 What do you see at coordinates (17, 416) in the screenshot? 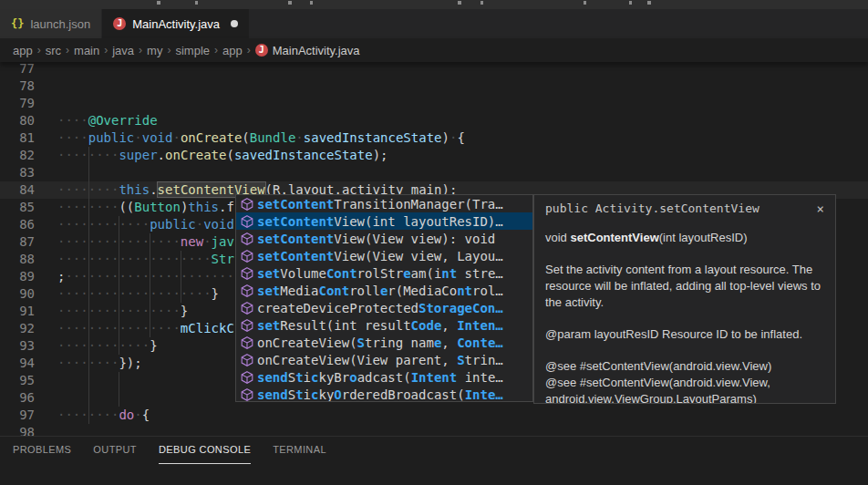
I see `line-number: 97` at bounding box center [17, 416].